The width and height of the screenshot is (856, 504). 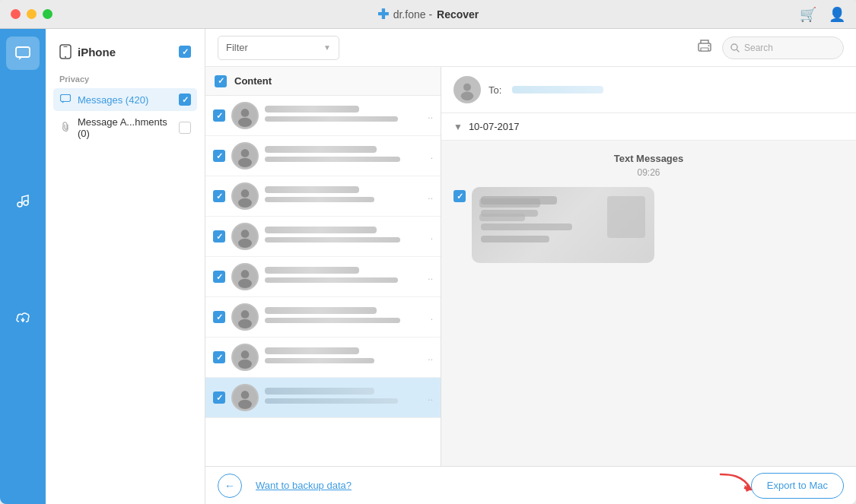 What do you see at coordinates (458, 127) in the screenshot?
I see `chevron-down-icon: ▼` at bounding box center [458, 127].